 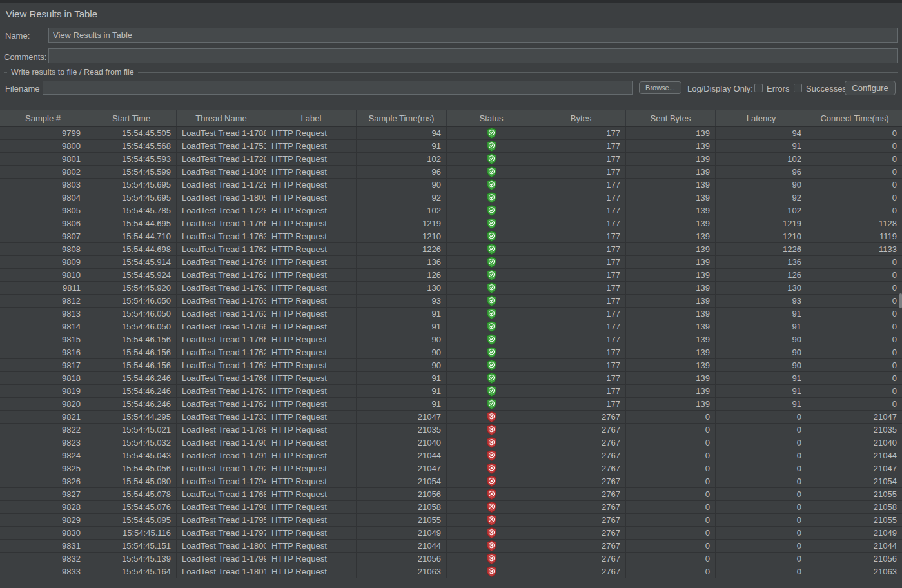 What do you see at coordinates (402, 236) in the screenshot?
I see `cell-sample-time: 1210` at bounding box center [402, 236].